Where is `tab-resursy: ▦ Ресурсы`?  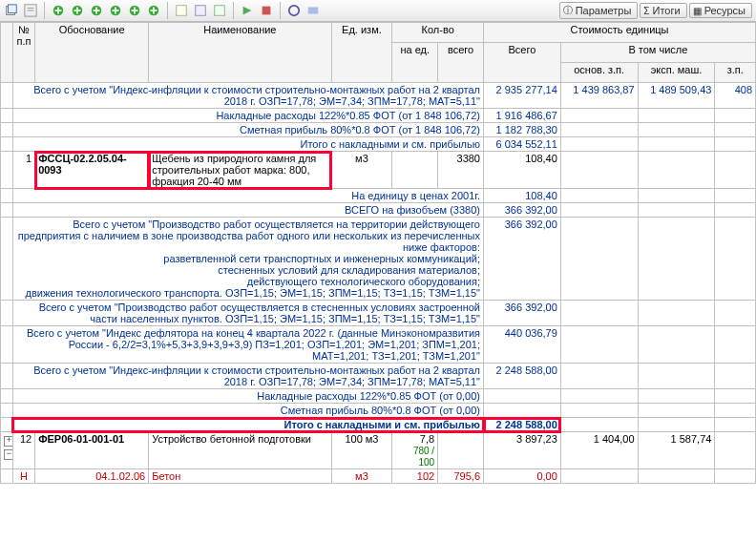 tab-resursy: ▦ Ресурсы is located at coordinates (721, 10).